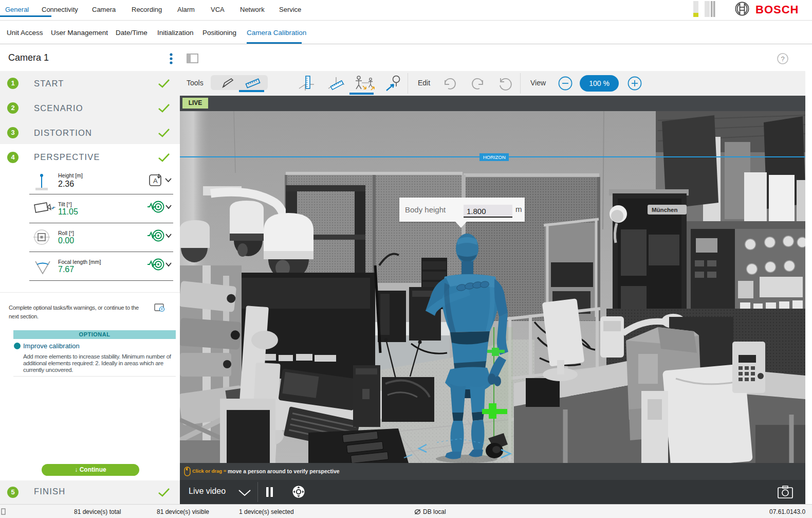 The width and height of the screenshot is (812, 518). Describe the element at coordinates (155, 181) in the screenshot. I see `svg-text: A` at that location.